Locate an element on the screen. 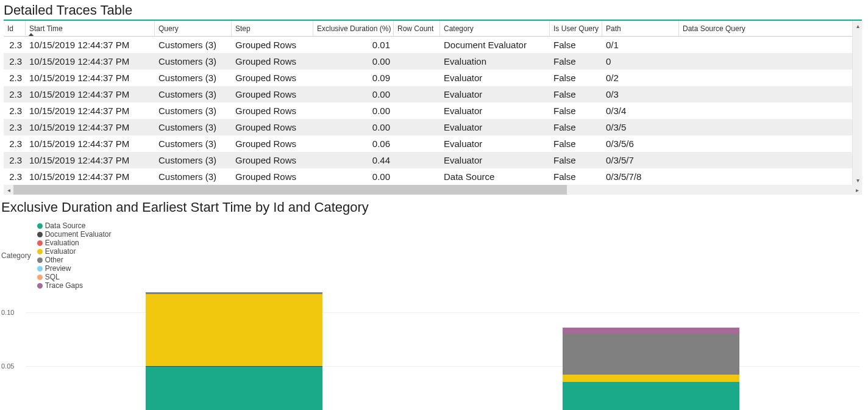  col-id: Id is located at coordinates (15, 28).